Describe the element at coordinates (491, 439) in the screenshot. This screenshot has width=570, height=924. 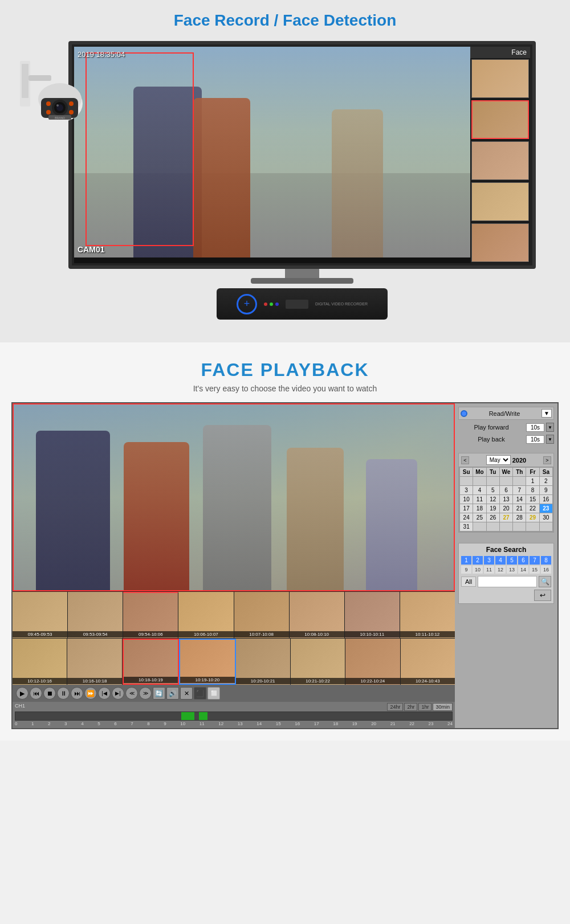
I see `play-back-label: Play back` at that location.